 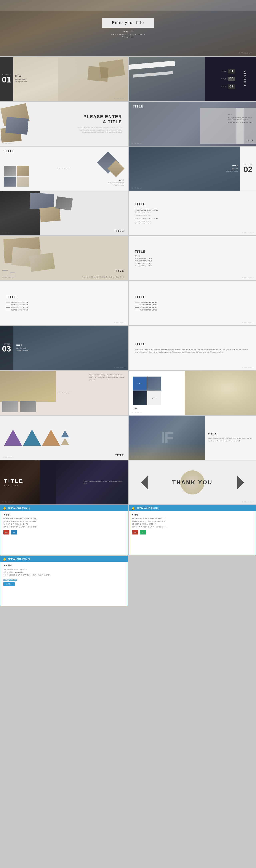 I want to click on bt-title: TITLE, so click(x=192, y=344).